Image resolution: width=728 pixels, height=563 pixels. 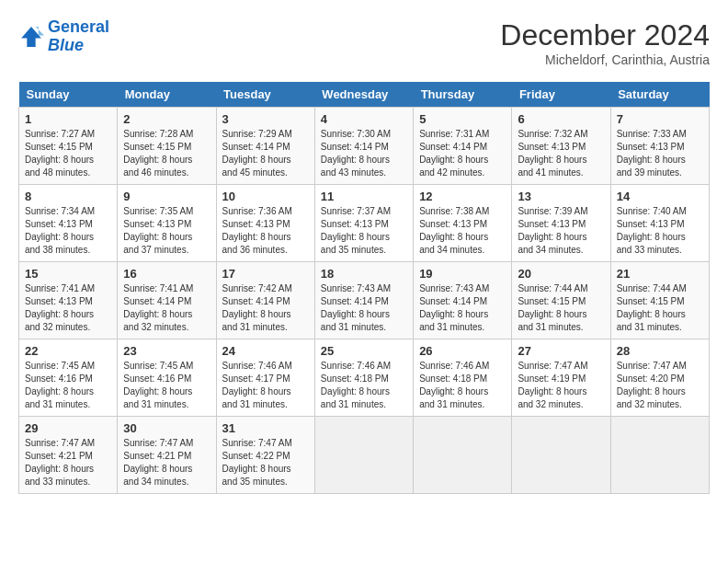 I want to click on day-number: 10, so click(x=266, y=197).